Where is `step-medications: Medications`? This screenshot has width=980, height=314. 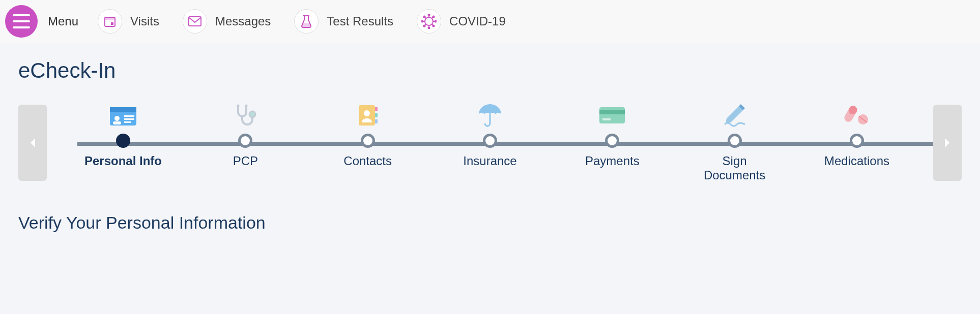 step-medications: Medications is located at coordinates (857, 143).